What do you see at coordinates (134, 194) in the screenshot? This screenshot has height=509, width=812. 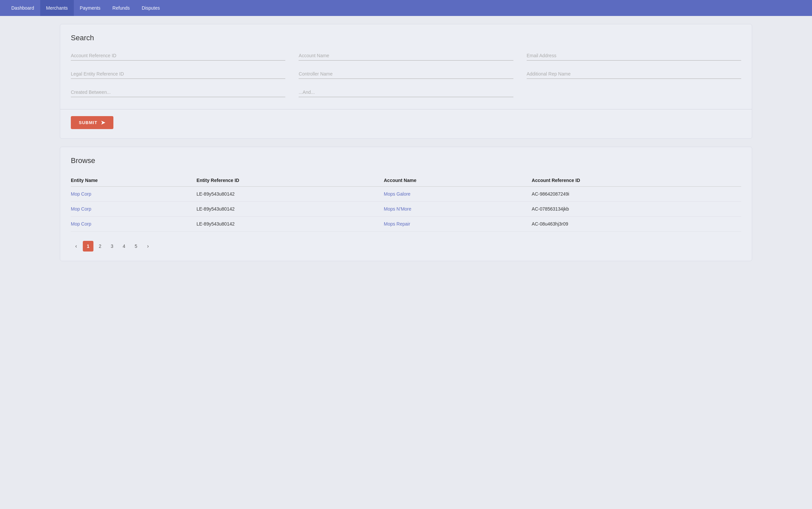 I see `entity-name-cell-0: Mop Corp` at bounding box center [134, 194].